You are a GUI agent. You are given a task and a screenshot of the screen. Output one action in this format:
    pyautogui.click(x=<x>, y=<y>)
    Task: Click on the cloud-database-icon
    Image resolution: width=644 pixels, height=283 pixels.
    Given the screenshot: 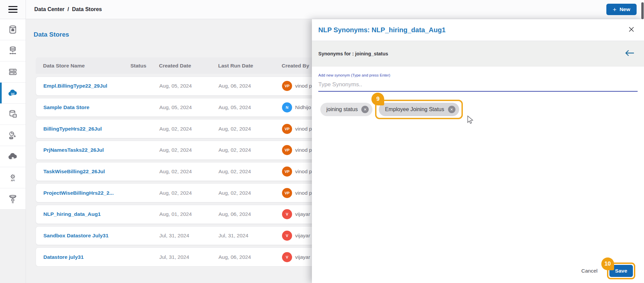 What is the action you would take?
    pyautogui.click(x=13, y=93)
    